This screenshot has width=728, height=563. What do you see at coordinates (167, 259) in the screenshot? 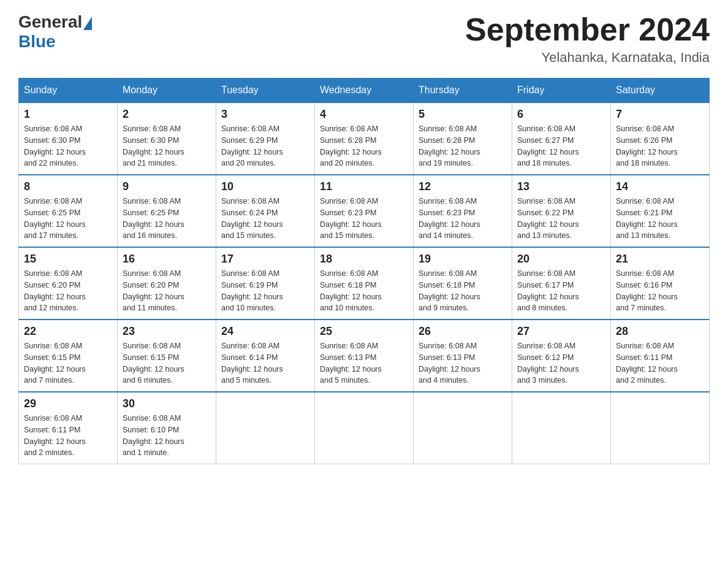
I see `day-number: 16` at bounding box center [167, 259].